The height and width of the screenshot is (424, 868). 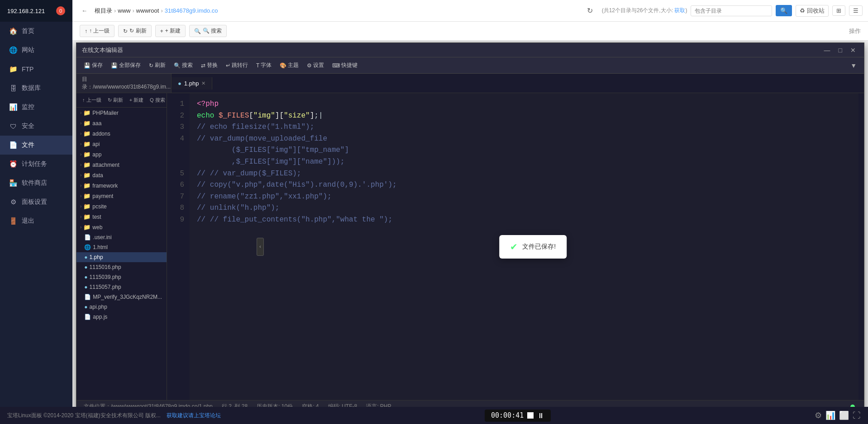 What do you see at coordinates (434, 415) in the screenshot?
I see `bottom-panel: 宝塔Linux面板 ©2014-2020 宝塔(福建)安全技术有限公司 版权..…` at bounding box center [434, 415].